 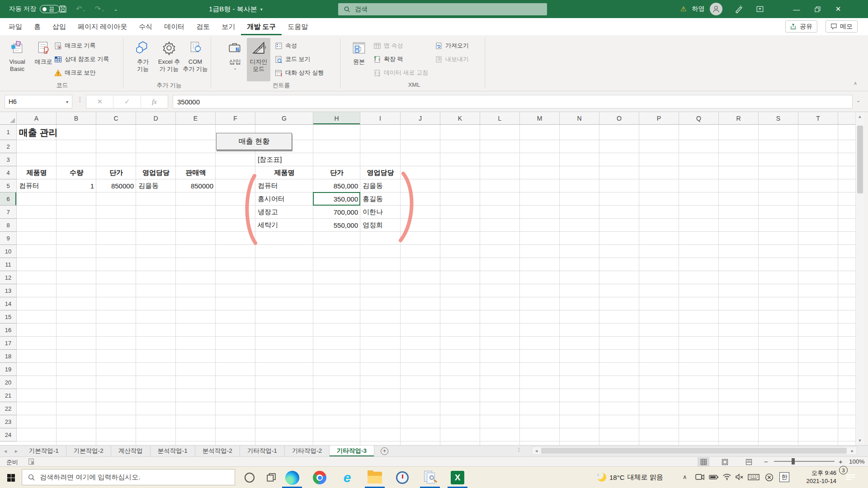 I want to click on sheet-tab-기타작업-1: 기타작업-1, so click(x=262, y=451).